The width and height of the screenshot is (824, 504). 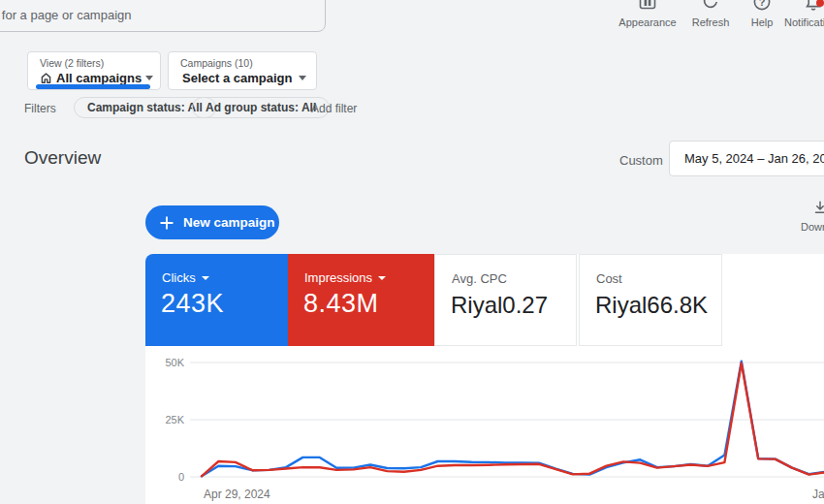 I want to click on search-input, so click(x=163, y=16).